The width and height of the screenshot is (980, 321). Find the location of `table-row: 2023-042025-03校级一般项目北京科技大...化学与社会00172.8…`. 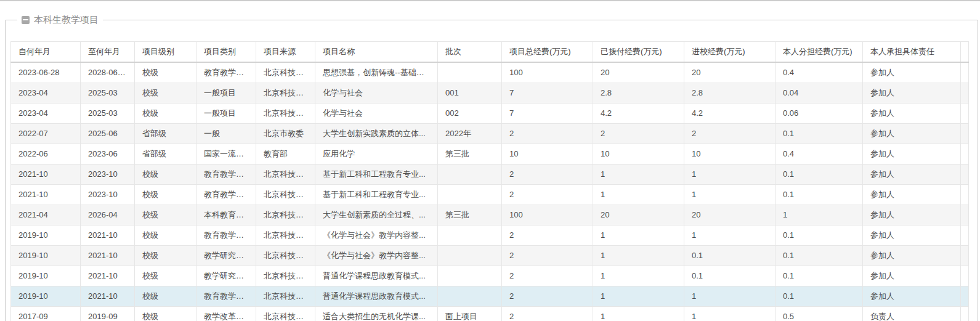

table-row: 2023-042025-03校级一般项目北京科技大...化学与社会00172.8… is located at coordinates (490, 94).